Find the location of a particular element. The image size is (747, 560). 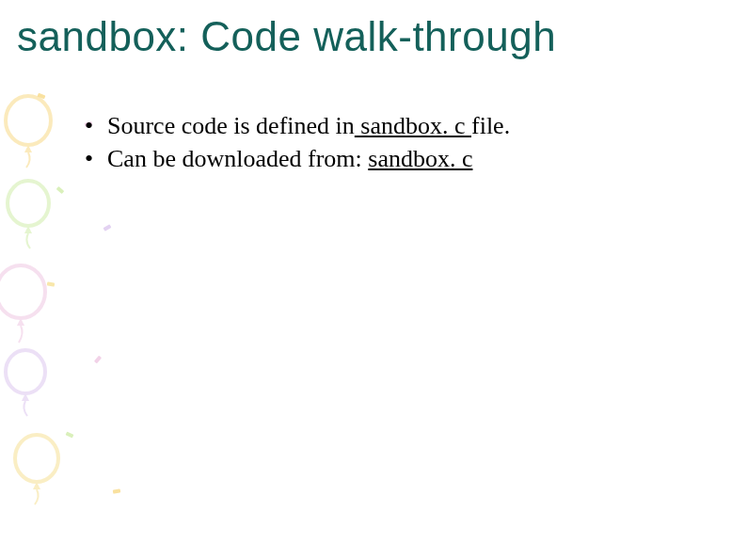

slide-title: sandbox: Code walk-through is located at coordinates (374, 37).